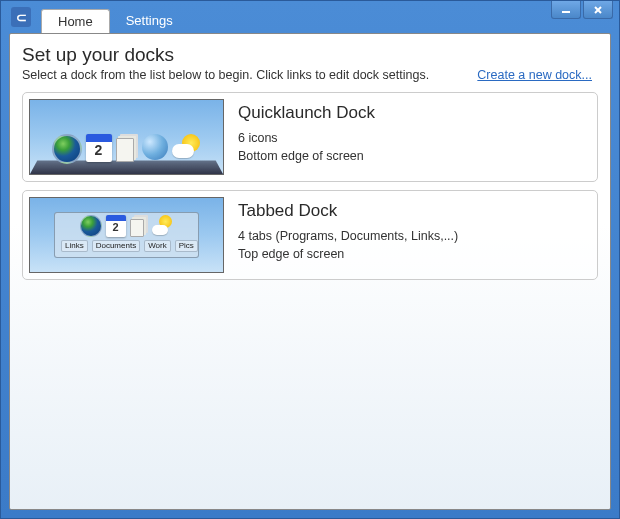 Image resolution: width=620 pixels, height=519 pixels. What do you see at coordinates (306, 113) in the screenshot?
I see `dock-title: Quicklaunch Dock` at bounding box center [306, 113].